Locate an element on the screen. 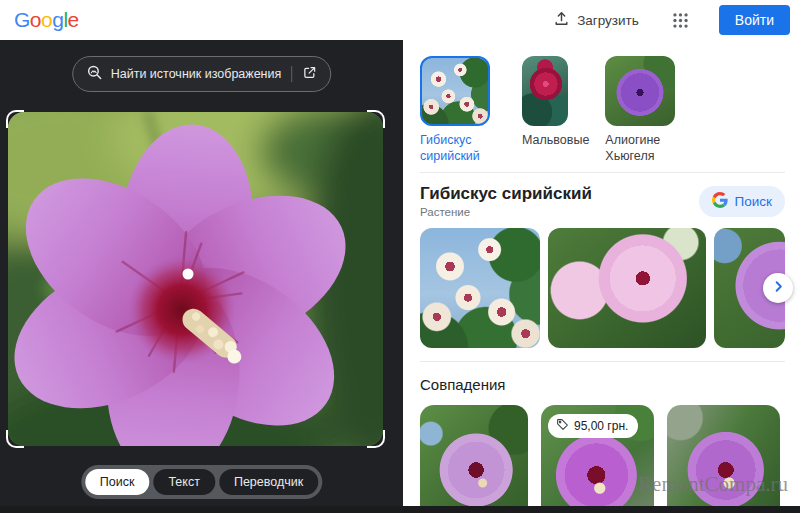 The width and height of the screenshot is (800, 513). entity-subtitle: Растение is located at coordinates (506, 212).